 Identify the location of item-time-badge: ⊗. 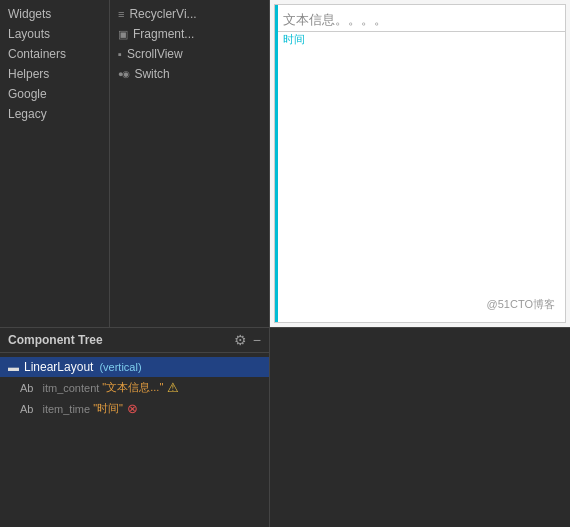
(132, 408).